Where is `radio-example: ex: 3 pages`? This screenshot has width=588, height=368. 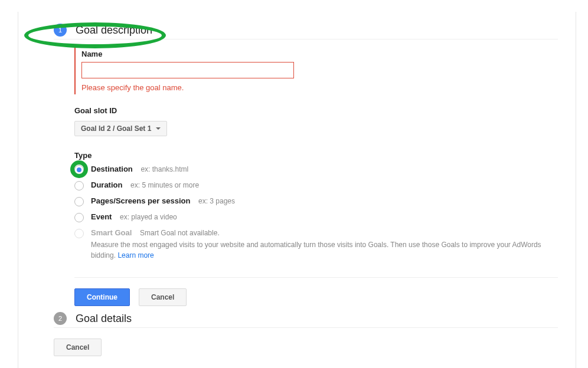 radio-example: ex: 3 pages is located at coordinates (217, 201).